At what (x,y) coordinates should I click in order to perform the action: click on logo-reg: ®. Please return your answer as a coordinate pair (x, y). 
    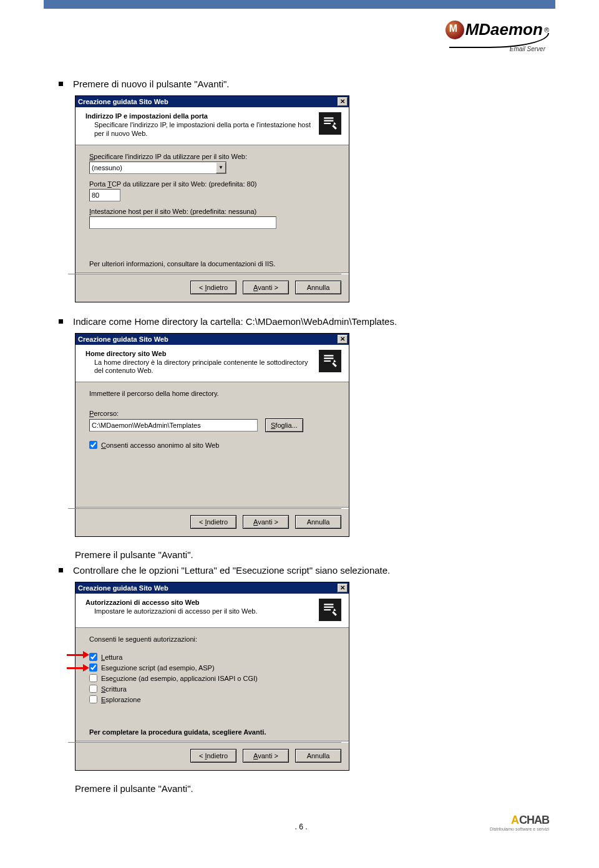
    Looking at the image, I should click on (547, 30).